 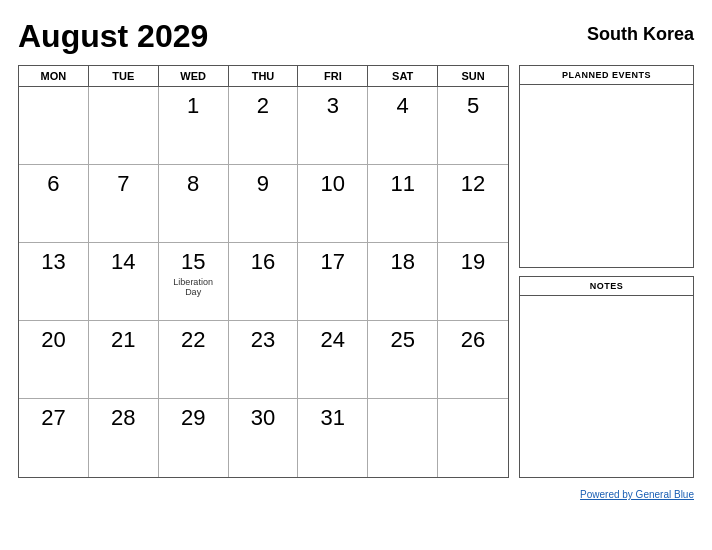 I want to click on day-number: 3, so click(x=333, y=106).